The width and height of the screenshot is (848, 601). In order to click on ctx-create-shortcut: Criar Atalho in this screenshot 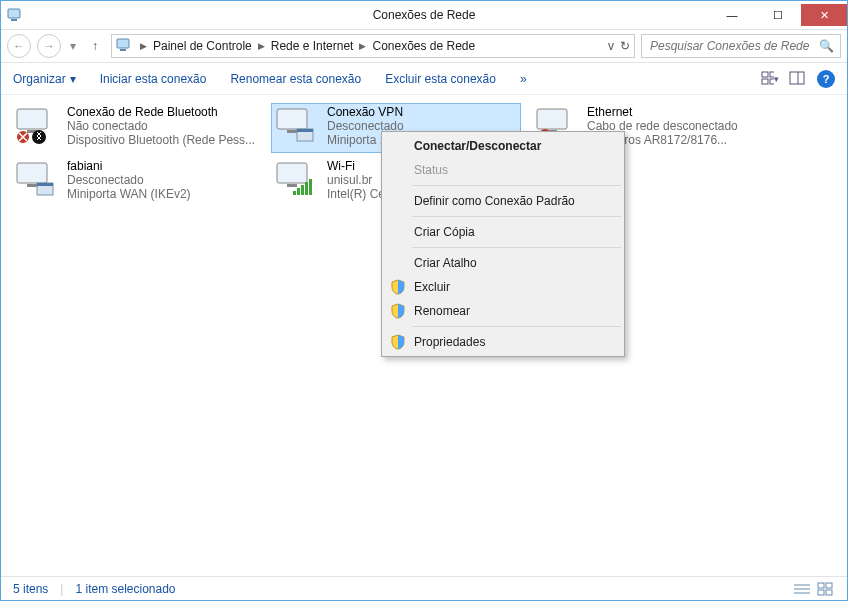, I will do `click(503, 263)`.